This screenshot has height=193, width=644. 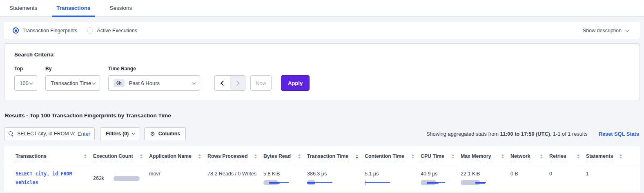 I want to click on view-mode-card: Transaction Fingerprints Active Executio…, so click(x=322, y=30).